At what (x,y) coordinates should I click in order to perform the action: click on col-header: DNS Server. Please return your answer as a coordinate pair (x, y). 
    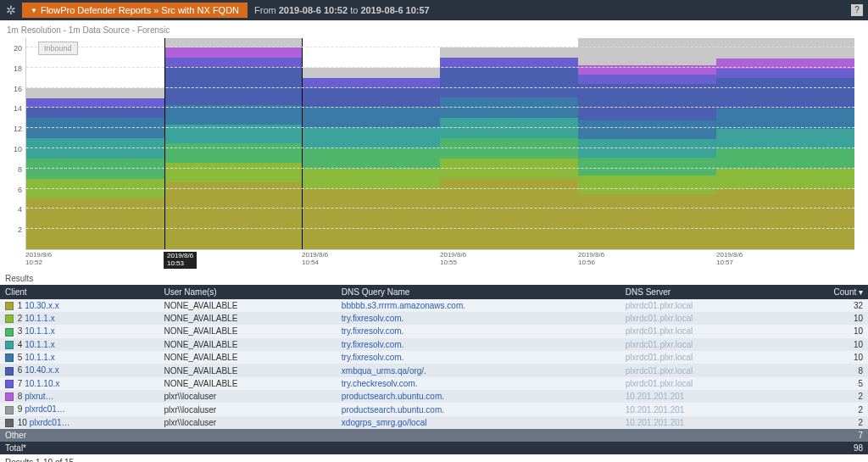
    Looking at the image, I should click on (703, 292).